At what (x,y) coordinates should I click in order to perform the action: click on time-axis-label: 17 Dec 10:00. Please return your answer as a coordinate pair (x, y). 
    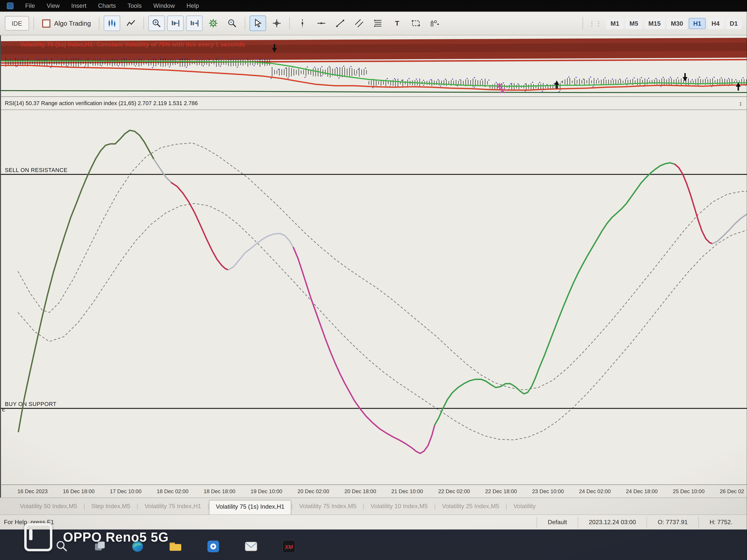
    Looking at the image, I should click on (126, 491).